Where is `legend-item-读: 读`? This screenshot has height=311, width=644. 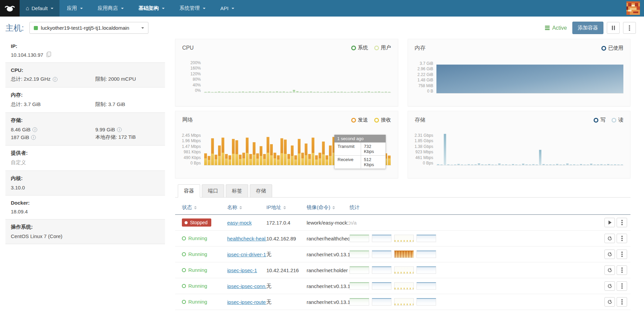
legend-item-读: 读 is located at coordinates (617, 120).